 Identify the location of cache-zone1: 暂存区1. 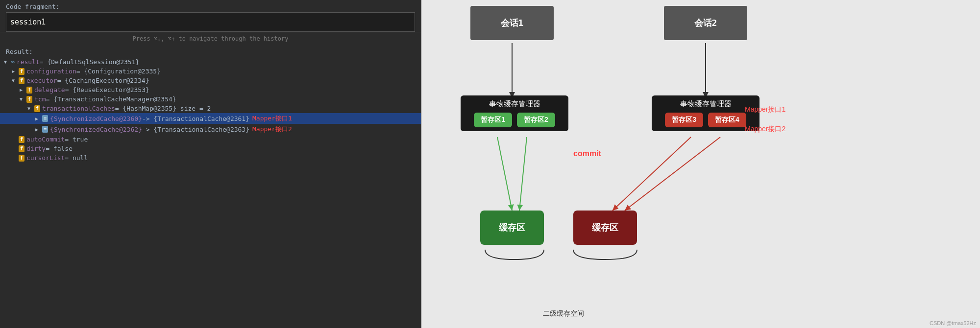
(493, 120).